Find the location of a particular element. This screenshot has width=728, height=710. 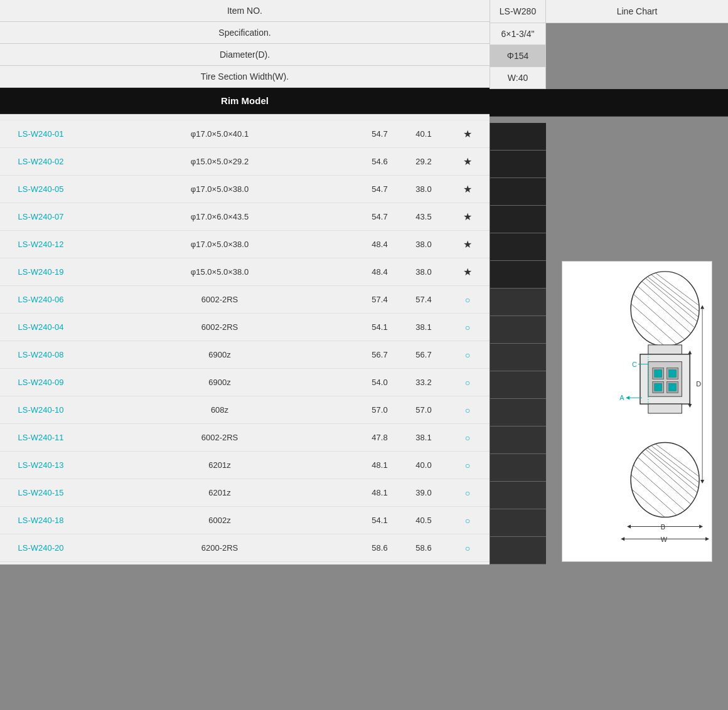

row-id: LS-W240-20 is located at coordinates (41, 548).